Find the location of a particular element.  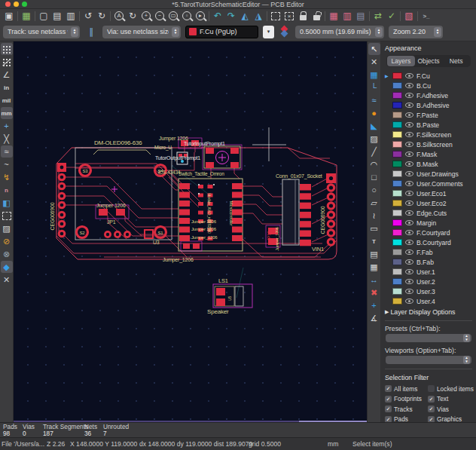

layer-row-f-mask: F.Mask is located at coordinates (429, 154).